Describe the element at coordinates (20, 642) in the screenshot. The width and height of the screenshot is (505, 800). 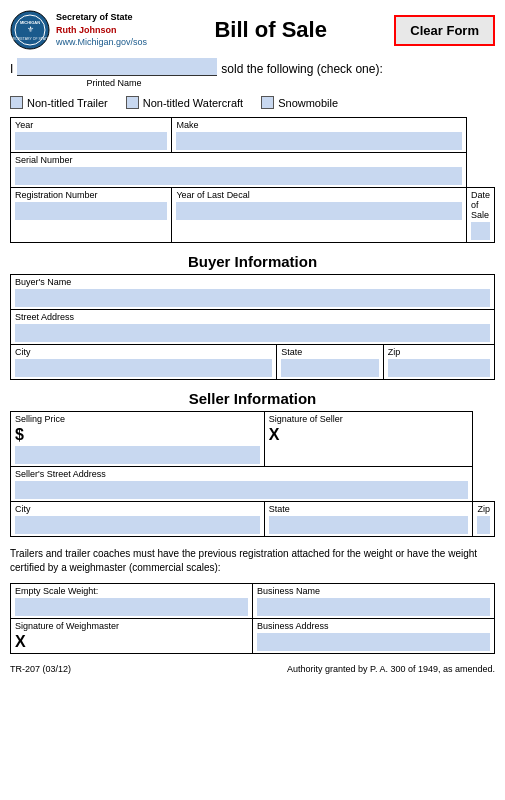
I see `weighmaster-x-sign: X` at that location.